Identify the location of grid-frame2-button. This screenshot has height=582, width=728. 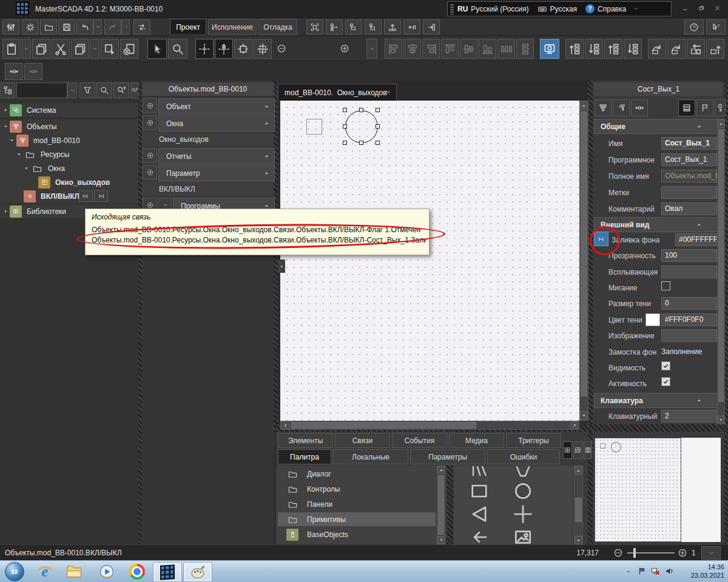
(263, 48).